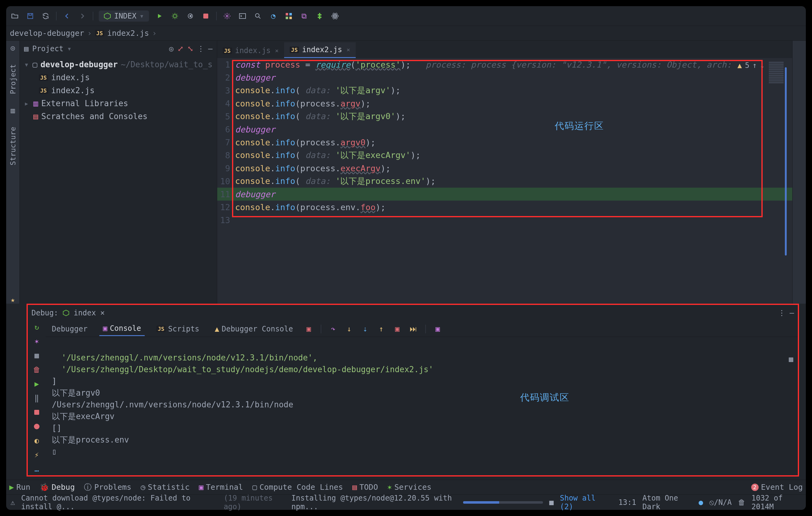  What do you see at coordinates (118, 116) in the screenshot?
I see `tree-scratches: ▤ Scratches and Consoles` at bounding box center [118, 116].